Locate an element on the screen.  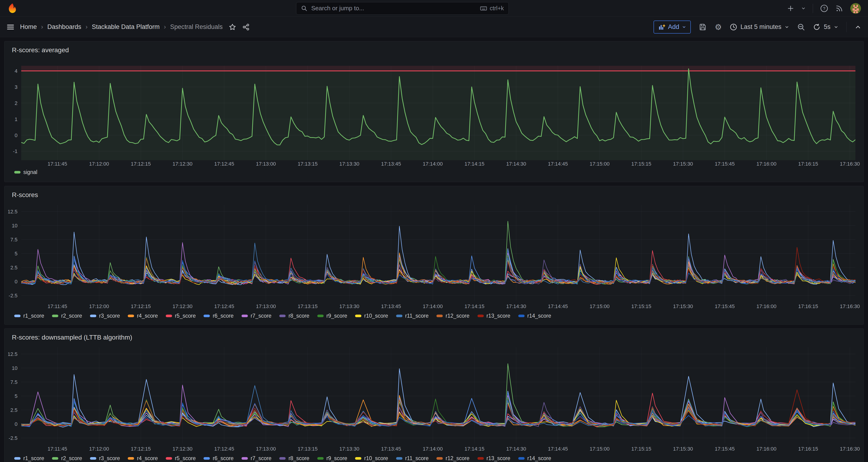
svg-text: 17:15:30 is located at coordinates (683, 306).